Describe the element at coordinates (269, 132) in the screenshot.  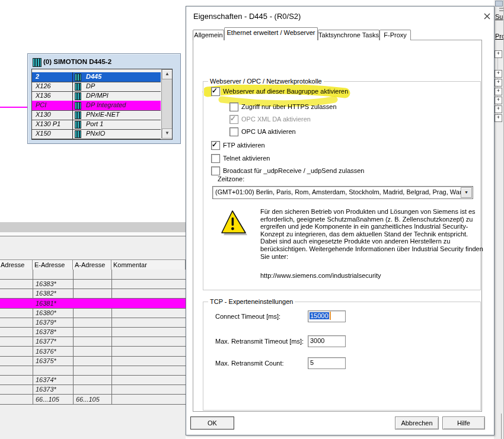
I see `checkbox-label: OPC UA aktivieren` at that location.